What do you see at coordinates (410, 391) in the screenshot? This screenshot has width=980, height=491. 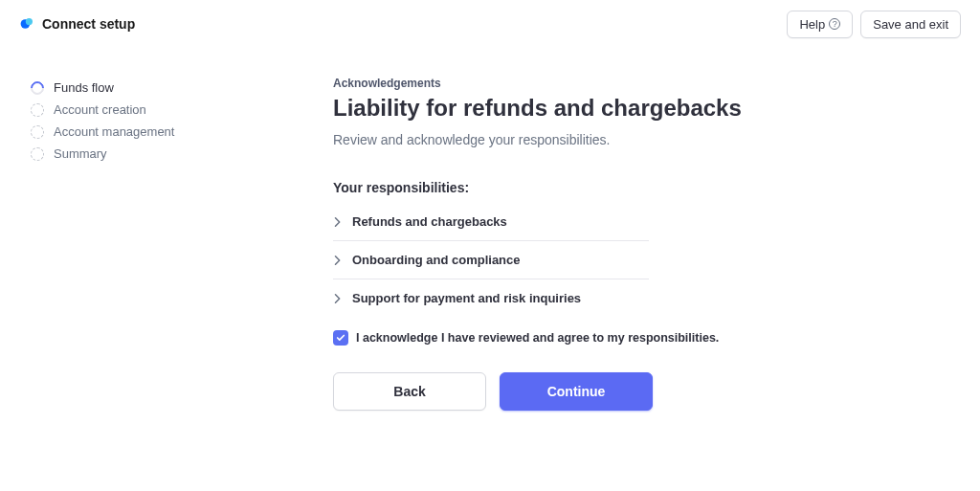 I see `back-button: Back` at bounding box center [410, 391].